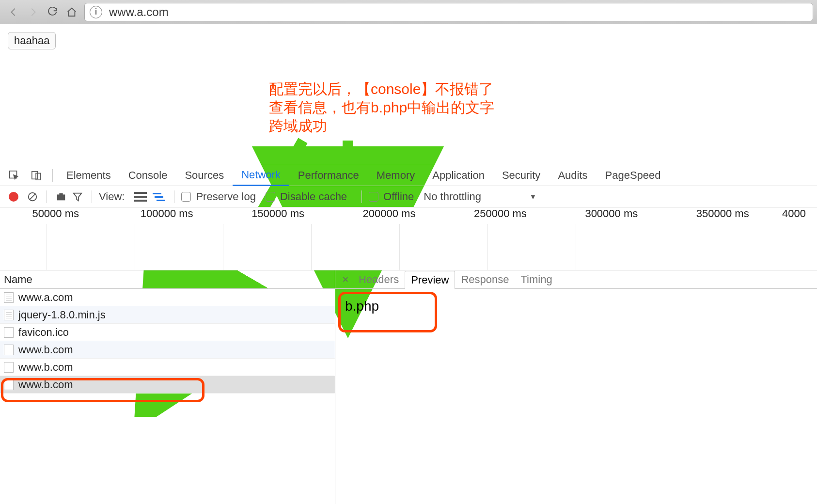 The width and height of the screenshot is (817, 504). Describe the element at coordinates (382, 108) in the screenshot. I see `annotation-text: 配置完以后，【console】不报错了 查看信息，也有b.php中输出的文字 跨…` at that location.